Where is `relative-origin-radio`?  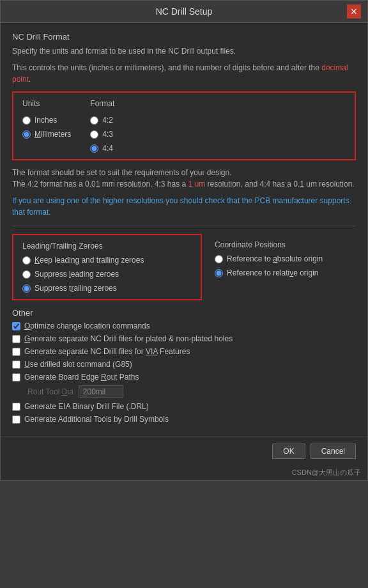
relative-origin-radio is located at coordinates (218, 274).